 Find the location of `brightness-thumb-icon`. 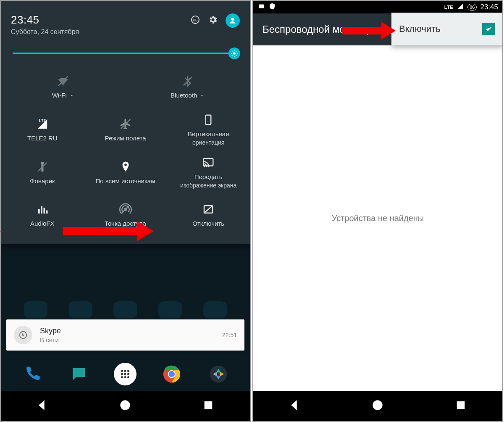

brightness-thumb-icon is located at coordinates (234, 53).